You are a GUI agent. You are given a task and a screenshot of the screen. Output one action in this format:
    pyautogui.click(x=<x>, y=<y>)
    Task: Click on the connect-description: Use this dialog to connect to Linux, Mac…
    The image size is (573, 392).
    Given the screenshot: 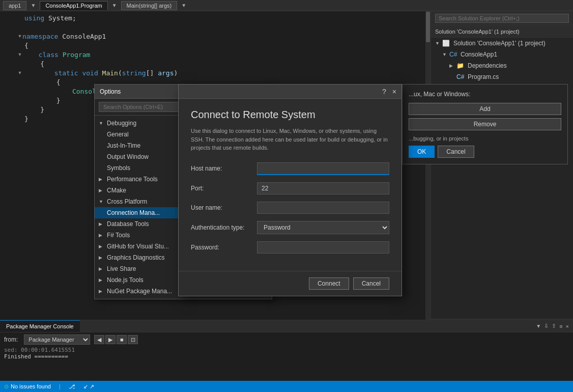 What is the action you would take?
    pyautogui.click(x=290, y=139)
    